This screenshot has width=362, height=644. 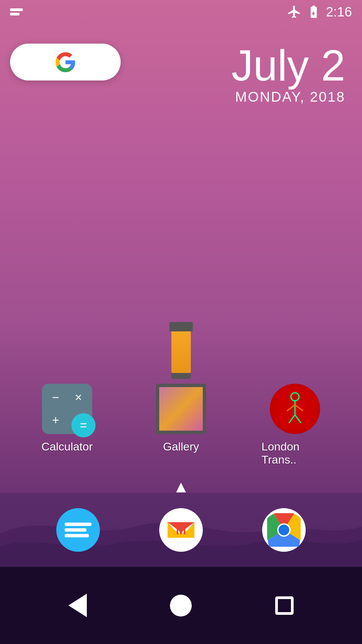 I want to click on gmail-dock-item: M, so click(x=181, y=530).